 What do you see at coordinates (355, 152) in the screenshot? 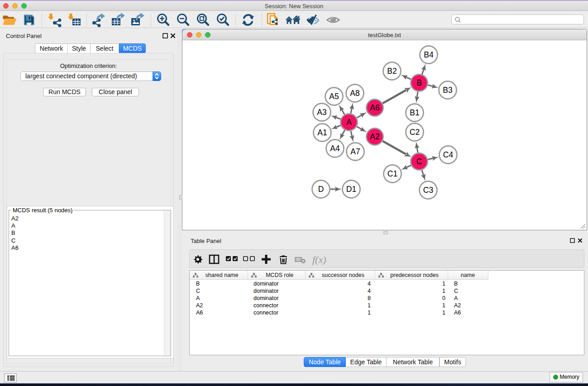
I see `svg-text: A7` at bounding box center [355, 152].